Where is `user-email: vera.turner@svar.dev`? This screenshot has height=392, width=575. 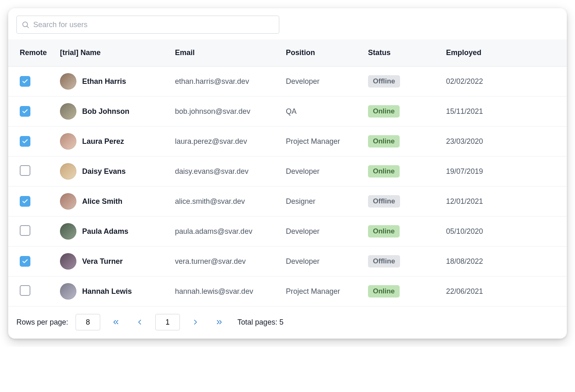
user-email: vera.turner@svar.dev is located at coordinates (224, 261).